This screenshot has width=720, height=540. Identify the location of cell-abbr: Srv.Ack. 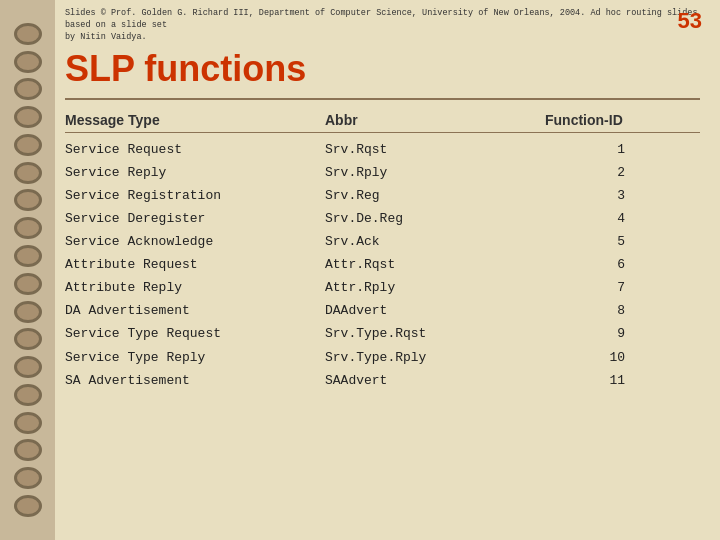
(435, 242).